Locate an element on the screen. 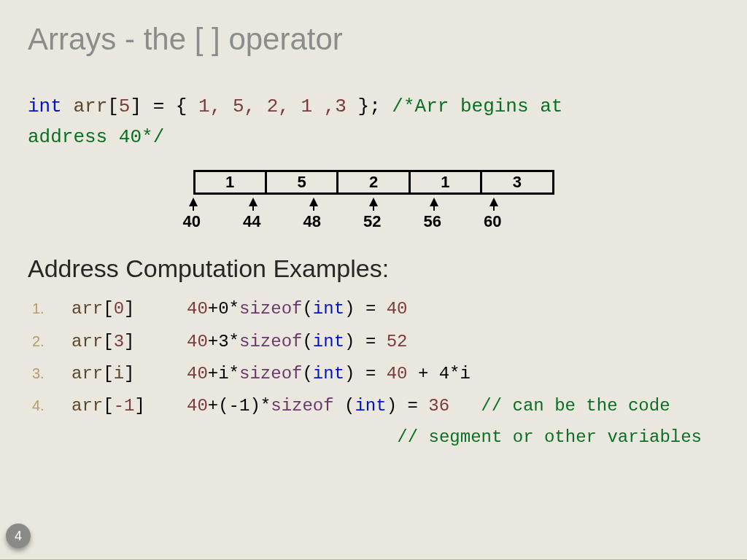 The width and height of the screenshot is (747, 560). array-name: arr is located at coordinates (90, 106).